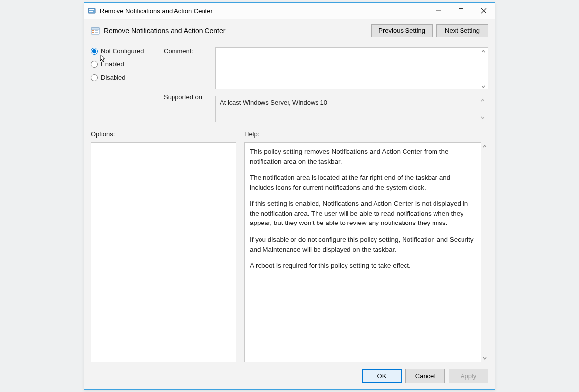 The width and height of the screenshot is (579, 392). I want to click on radio-disabled-input, so click(94, 78).